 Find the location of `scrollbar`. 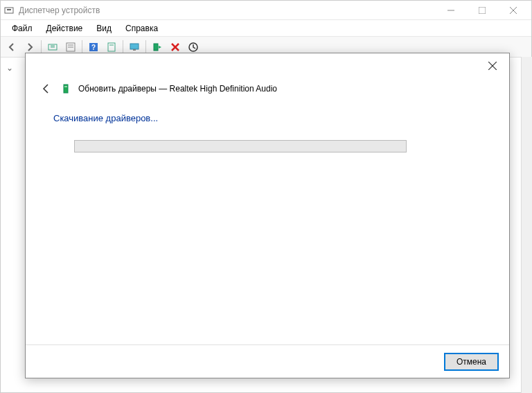

scrollbar is located at coordinates (526, 225).